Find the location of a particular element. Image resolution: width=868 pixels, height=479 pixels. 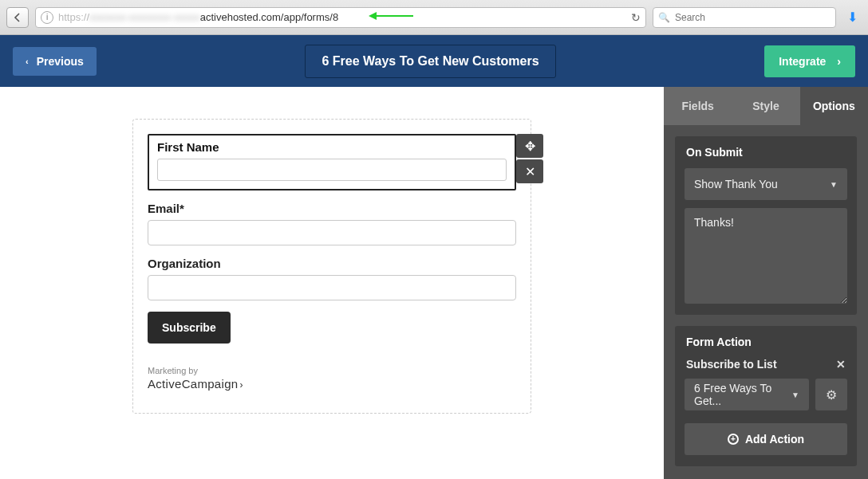

form-action-card: Form Action Subscribe to List ✕ 6 Free W… is located at coordinates (766, 396).